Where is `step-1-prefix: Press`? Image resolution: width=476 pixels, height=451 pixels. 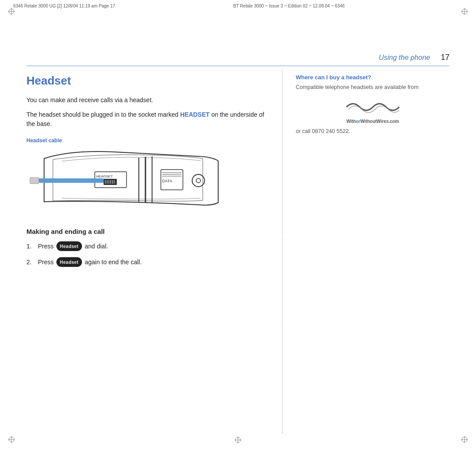 step-1-prefix: Press is located at coordinates (46, 246).